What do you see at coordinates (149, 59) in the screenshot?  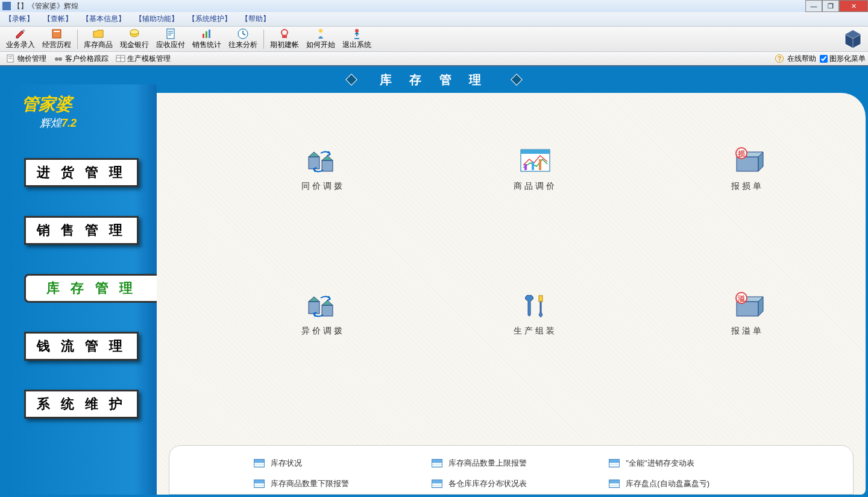 I see `tb2-label: 生产模板管理` at bounding box center [149, 59].